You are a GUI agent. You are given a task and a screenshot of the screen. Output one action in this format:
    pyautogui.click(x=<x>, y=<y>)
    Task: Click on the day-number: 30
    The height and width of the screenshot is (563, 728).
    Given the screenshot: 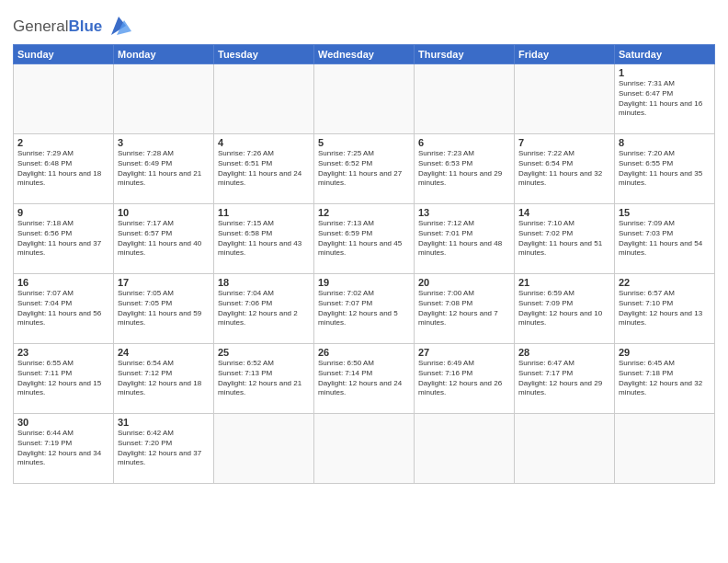 What is the action you would take?
    pyautogui.click(x=63, y=422)
    